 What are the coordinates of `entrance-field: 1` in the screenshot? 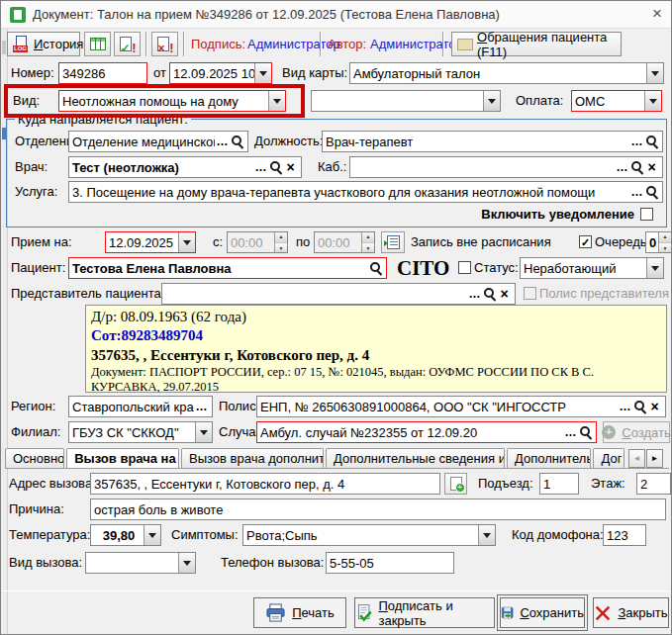 It's located at (559, 484).